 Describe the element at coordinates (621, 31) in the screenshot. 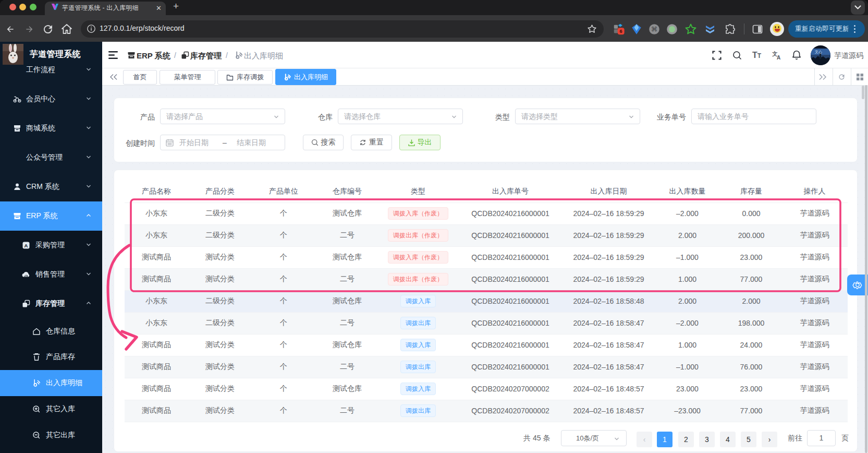

I see `svg-text: 6` at that location.